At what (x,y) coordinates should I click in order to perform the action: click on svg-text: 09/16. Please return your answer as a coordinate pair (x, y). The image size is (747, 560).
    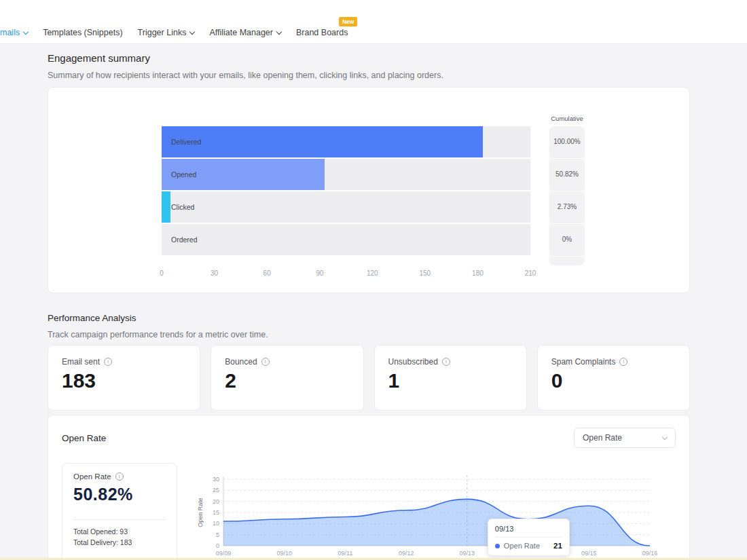
    Looking at the image, I should click on (651, 553).